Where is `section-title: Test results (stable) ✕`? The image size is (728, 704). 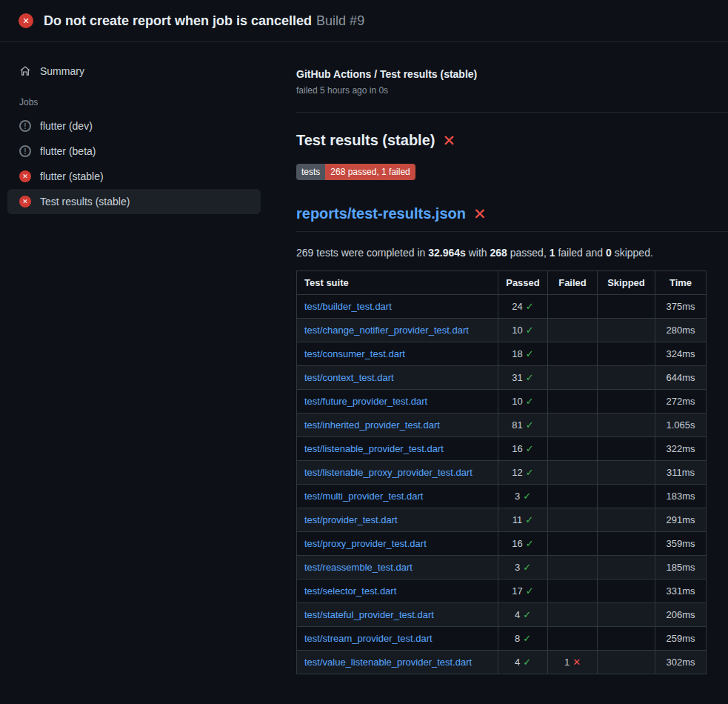
section-title: Test results (stable) ✕ is located at coordinates (501, 141).